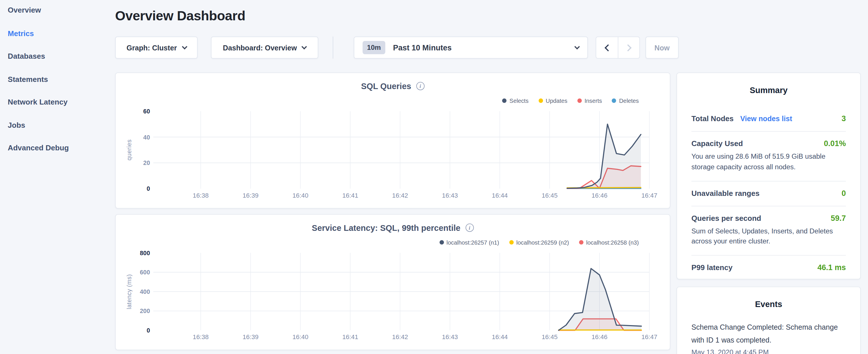 Image resolution: width=868 pixels, height=354 pixels. Describe the element at coordinates (628, 48) in the screenshot. I see `chevron-right-icon` at that location.